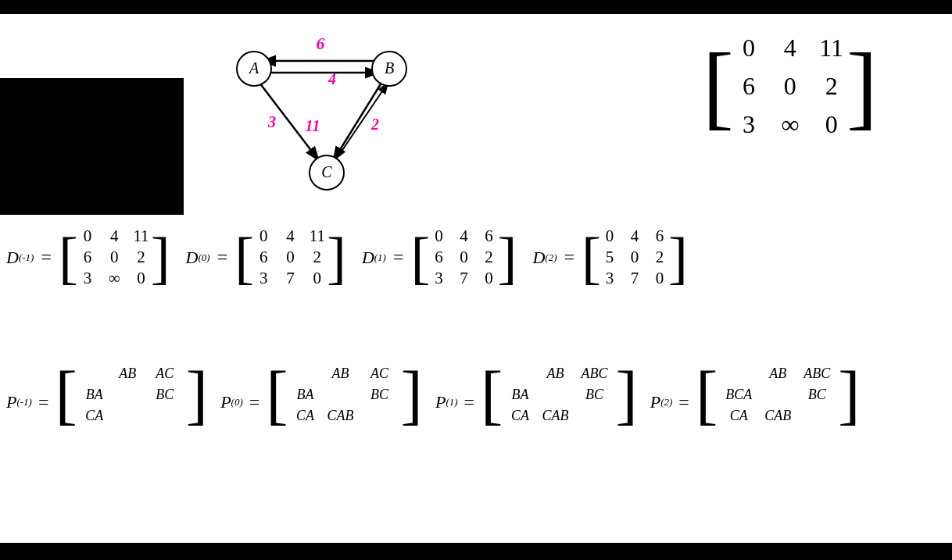  I want to click on pm-grid-1: ABACBABCCACAB, so click(345, 395).